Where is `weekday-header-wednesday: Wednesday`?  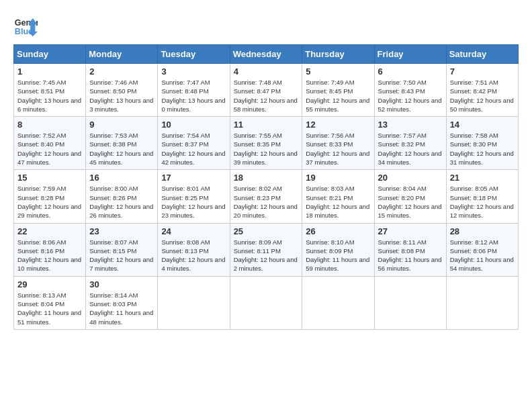
weekday-header-wednesday: Wednesday is located at coordinates (266, 54).